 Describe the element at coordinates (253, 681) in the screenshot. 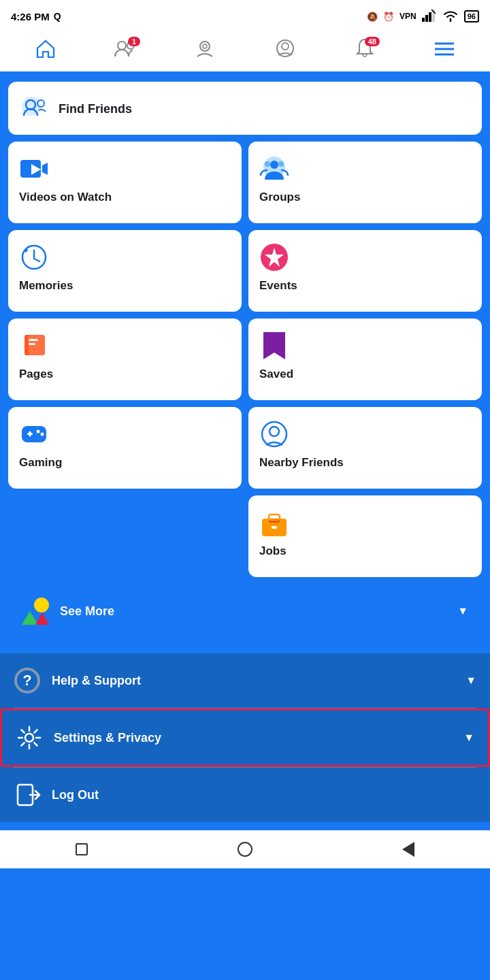

I see `help-support-label: Help & Support` at that location.